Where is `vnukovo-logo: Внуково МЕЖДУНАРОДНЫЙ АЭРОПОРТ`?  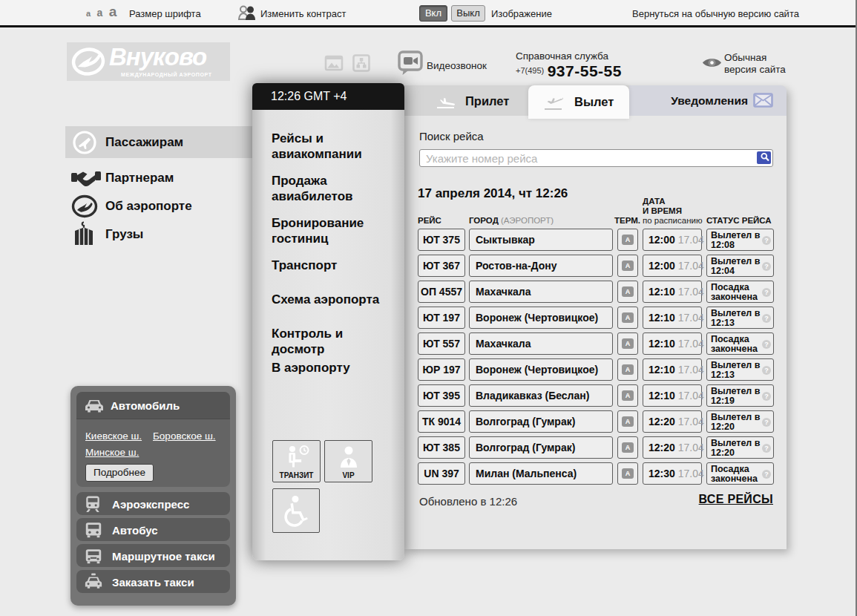 vnukovo-logo: Внуково МЕЖДУНАРОДНЫЙ АЭРОПОРТ is located at coordinates (148, 62).